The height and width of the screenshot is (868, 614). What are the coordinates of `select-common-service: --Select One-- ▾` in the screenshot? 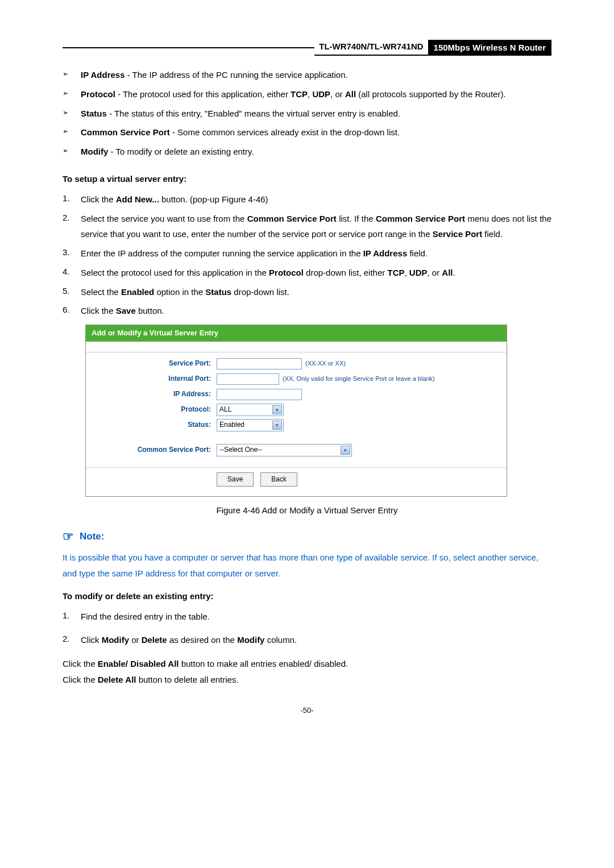 It's located at (284, 450).